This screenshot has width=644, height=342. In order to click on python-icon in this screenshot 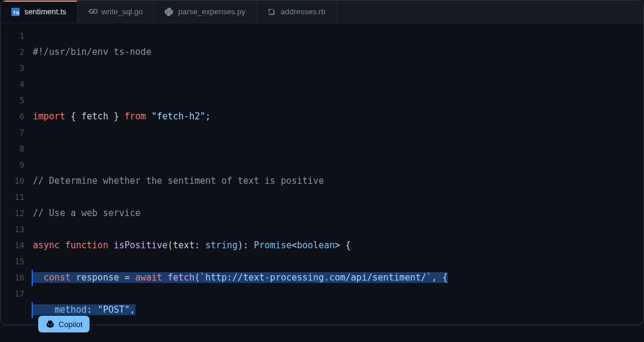, I will do `click(169, 12)`.